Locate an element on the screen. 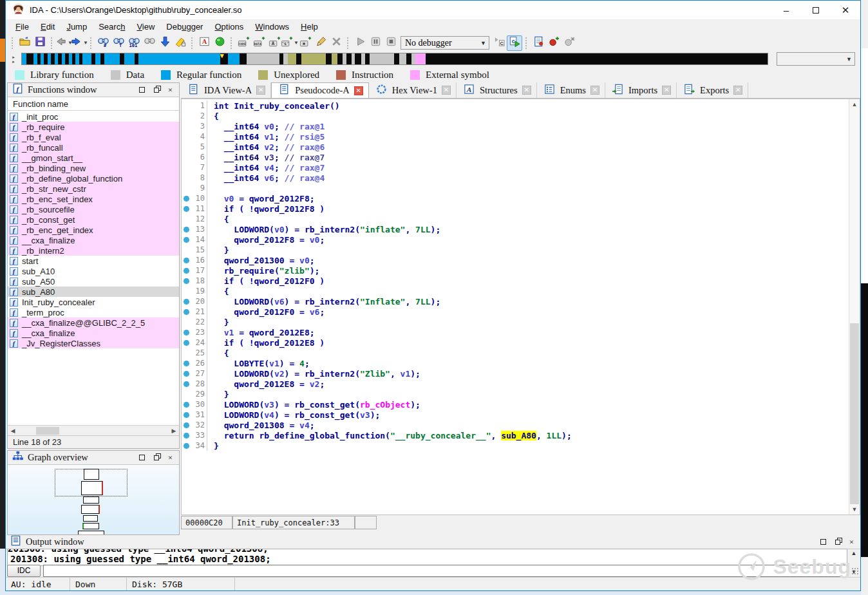 This screenshot has height=595, width=868. search-text-button: T is located at coordinates (118, 43).